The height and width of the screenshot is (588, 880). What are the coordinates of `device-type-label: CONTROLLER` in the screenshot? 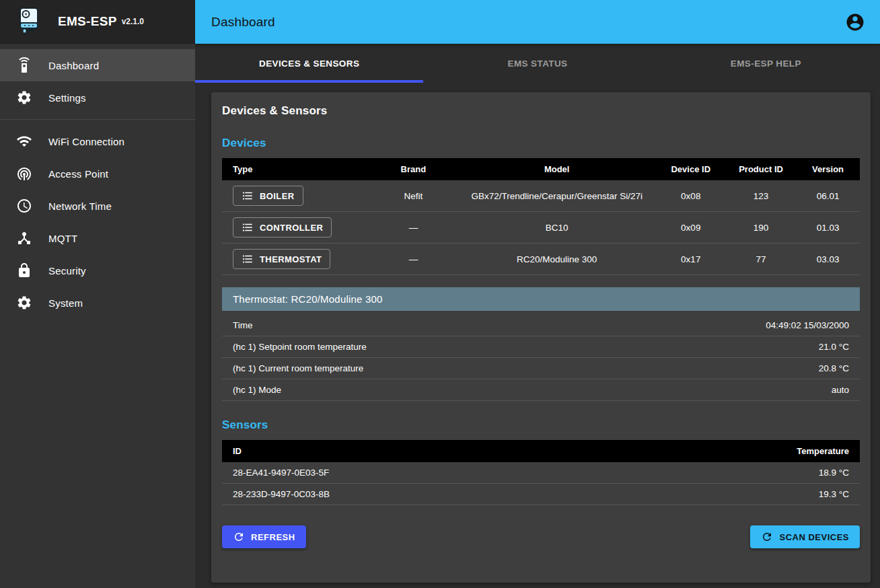 It's located at (291, 227).